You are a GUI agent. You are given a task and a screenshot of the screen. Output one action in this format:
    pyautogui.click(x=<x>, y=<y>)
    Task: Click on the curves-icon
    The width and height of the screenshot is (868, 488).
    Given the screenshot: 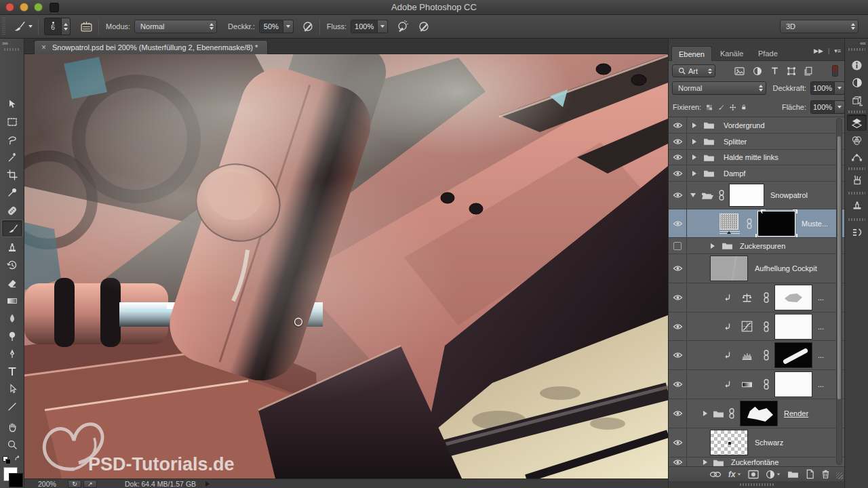 What is the action you would take?
    pyautogui.click(x=747, y=327)
    